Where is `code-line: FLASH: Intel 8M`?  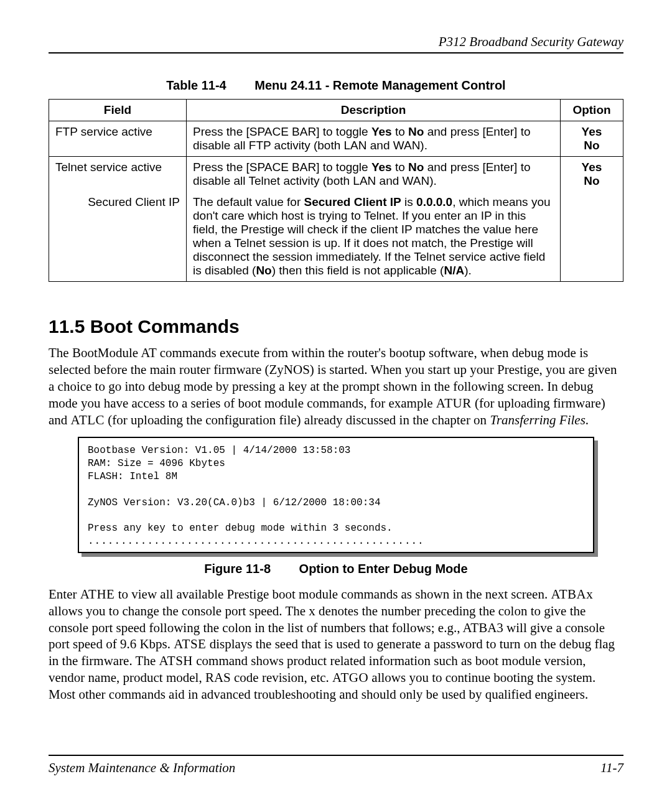 code-line: FLASH: Intel 8M is located at coordinates (133, 477).